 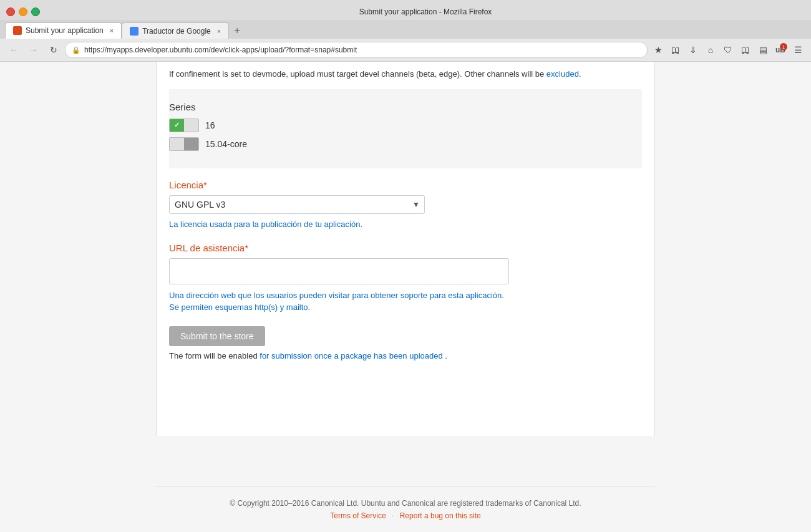 I want to click on toolbar-icons: ★ 🕮 ⇓ ⌂ 🛡 🕮 ▤ uB 1 ☰, so click(x=728, y=50).